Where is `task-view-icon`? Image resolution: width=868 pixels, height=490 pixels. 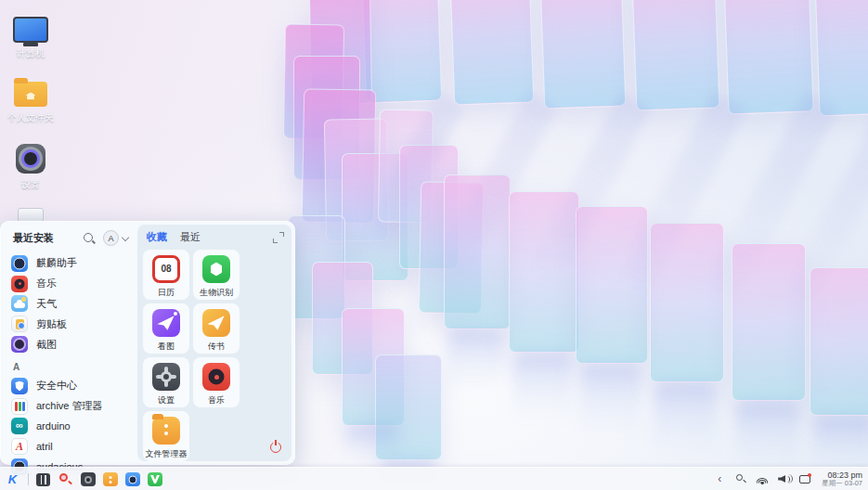 task-view-icon is located at coordinates (43, 480).